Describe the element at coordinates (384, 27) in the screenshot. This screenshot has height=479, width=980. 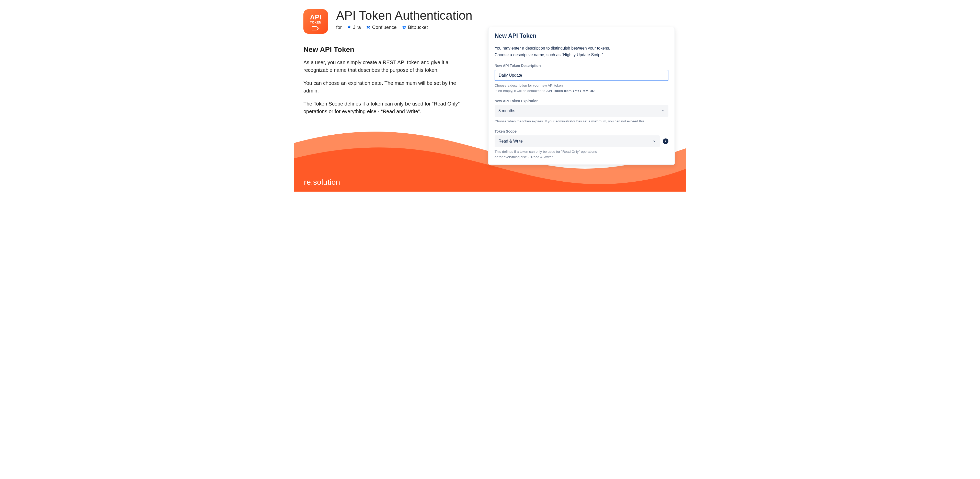
I see `product-confluence-label: Confluence` at that location.